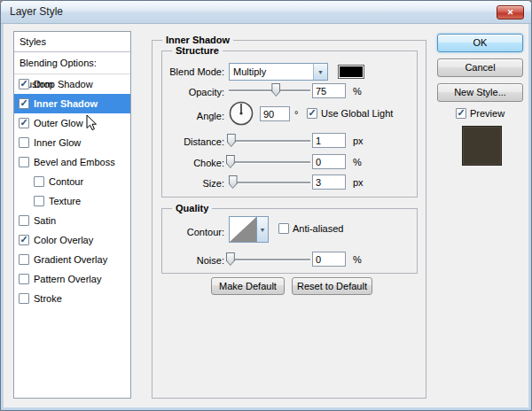 The height and width of the screenshot is (411, 532). What do you see at coordinates (482, 145) in the screenshot?
I see `style-preview-swatch` at bounding box center [482, 145].